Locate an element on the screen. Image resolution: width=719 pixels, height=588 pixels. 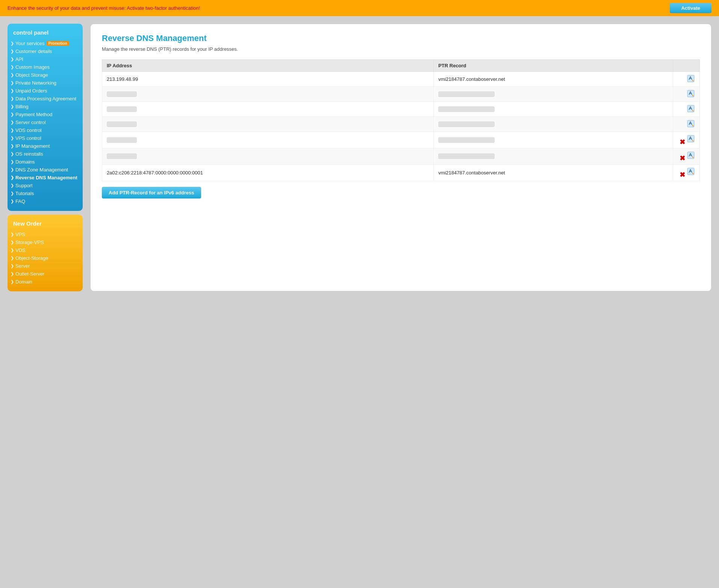
table-row is located at coordinates (401, 94).